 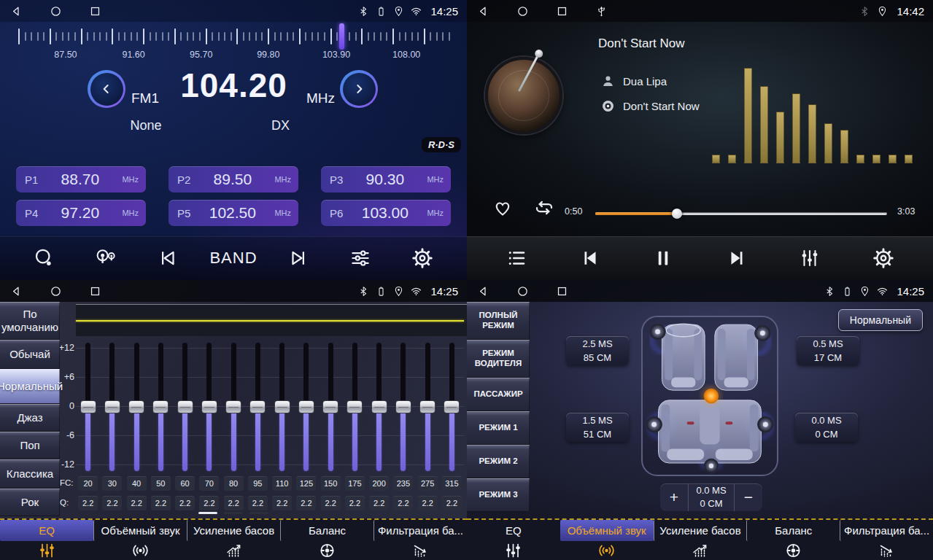 I want to click on mode-5: РЕЖИМ 2, so click(x=498, y=462).